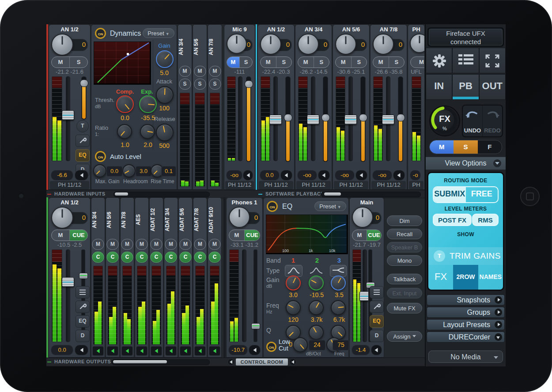  Describe the element at coordinates (272, 207) in the screenshot. I see `eq-on-button: ON` at that location.